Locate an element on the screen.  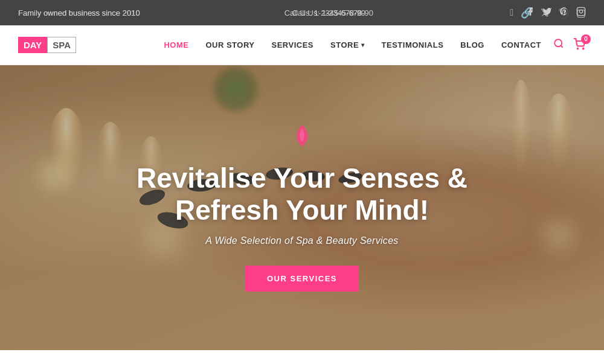
hero-title: Revitalise Your Senses & Refresh Your Mi… is located at coordinates (302, 194).